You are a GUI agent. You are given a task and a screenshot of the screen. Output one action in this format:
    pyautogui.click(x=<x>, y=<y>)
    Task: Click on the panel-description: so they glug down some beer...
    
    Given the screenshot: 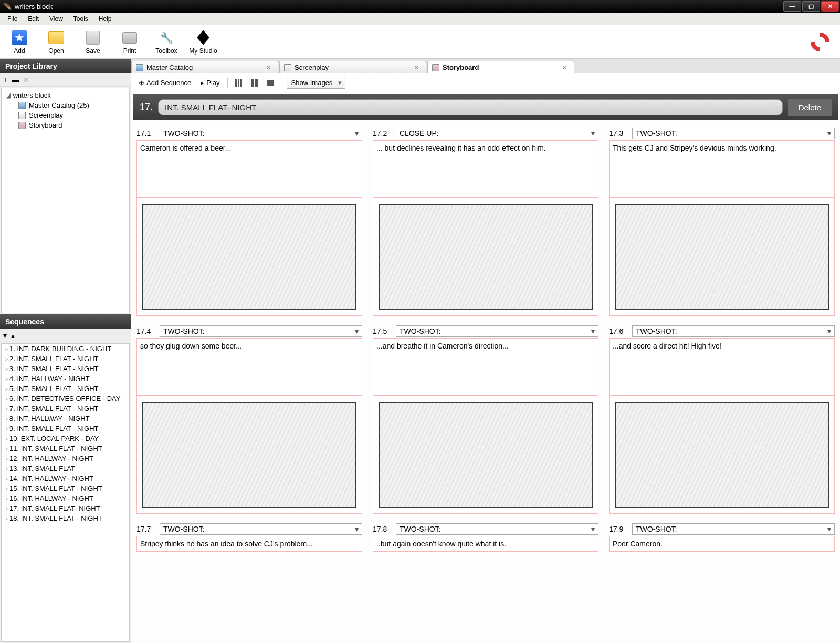 What is the action you would take?
    pyautogui.click(x=249, y=367)
    